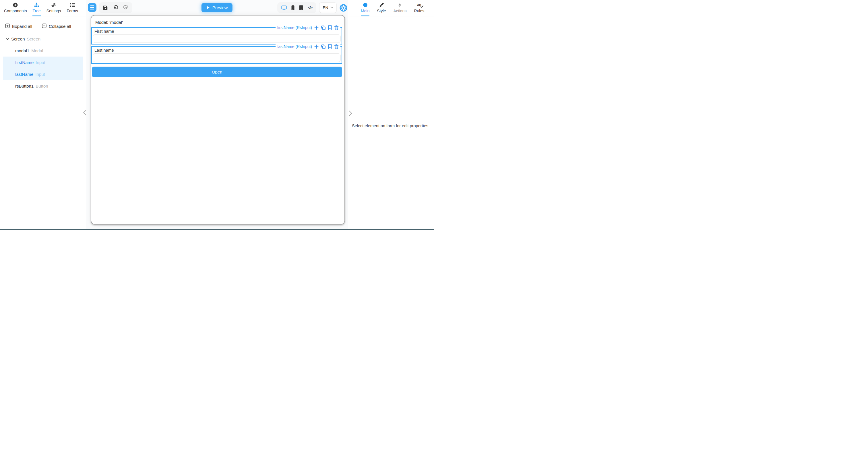 The image size is (868, 460). Describe the element at coordinates (365, 11) in the screenshot. I see `tab-main-label: Main` at that location.